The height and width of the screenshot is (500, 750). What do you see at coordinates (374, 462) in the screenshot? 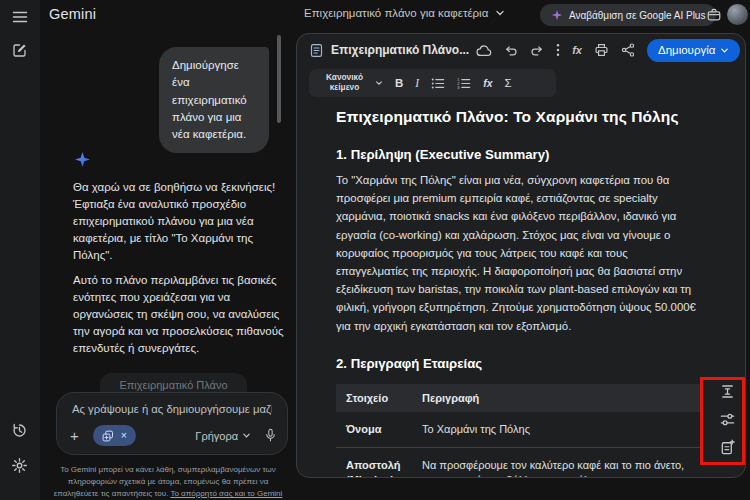
I see `table-cell: Αποστολή (Mission)` at bounding box center [374, 462].